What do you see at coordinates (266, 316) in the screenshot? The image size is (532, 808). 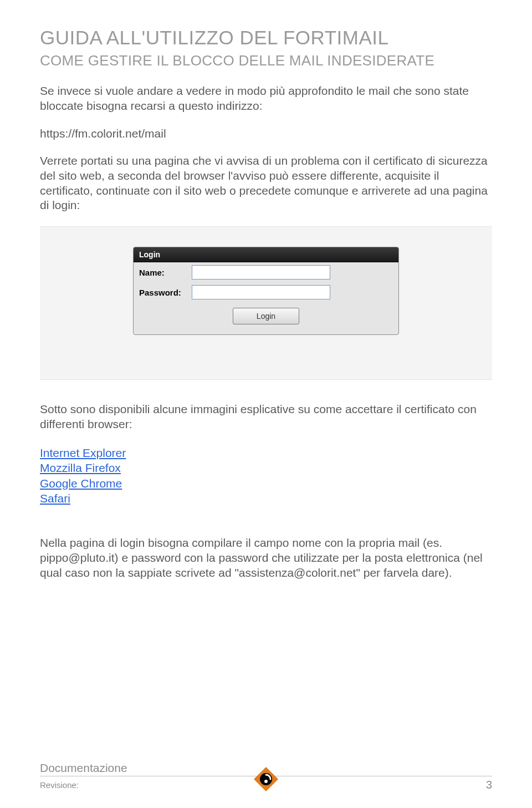 I see `login-button: Login` at bounding box center [266, 316].